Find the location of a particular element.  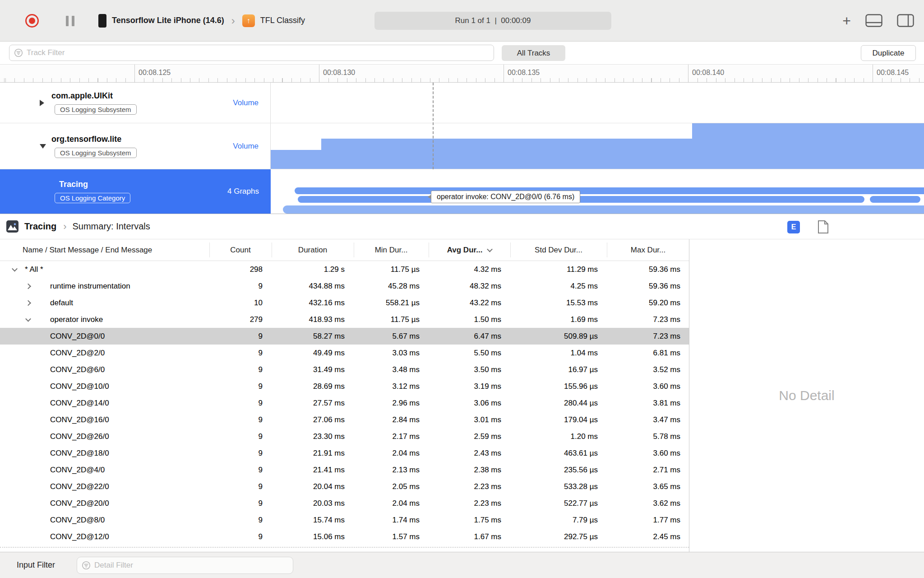

track-tensorflow-lite: org.tensorflow.lite OS Logging Subsystem… is located at coordinates (462, 146).